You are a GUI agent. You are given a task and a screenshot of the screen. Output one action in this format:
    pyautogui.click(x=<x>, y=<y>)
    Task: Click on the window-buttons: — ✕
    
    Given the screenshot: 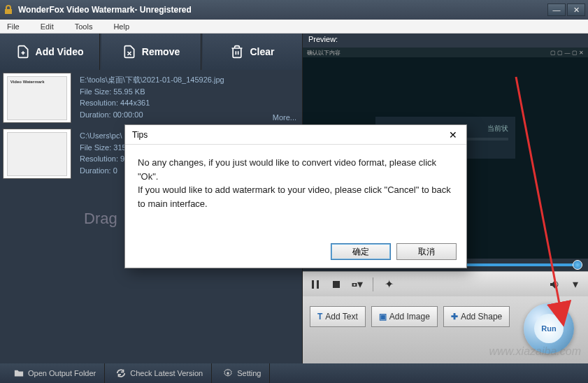 What is the action you would take?
    pyautogui.click(x=566, y=10)
    